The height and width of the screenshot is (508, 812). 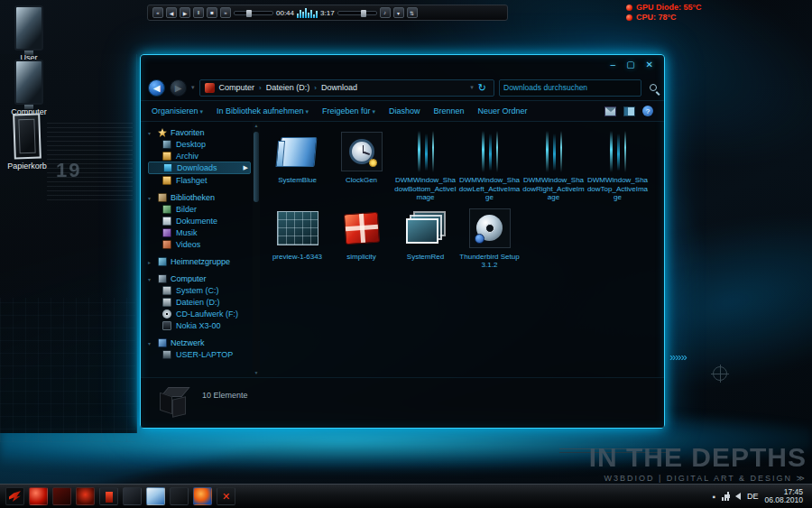 What do you see at coordinates (152, 262) in the screenshot?
I see `expander-icon: ▸` at bounding box center [152, 262].